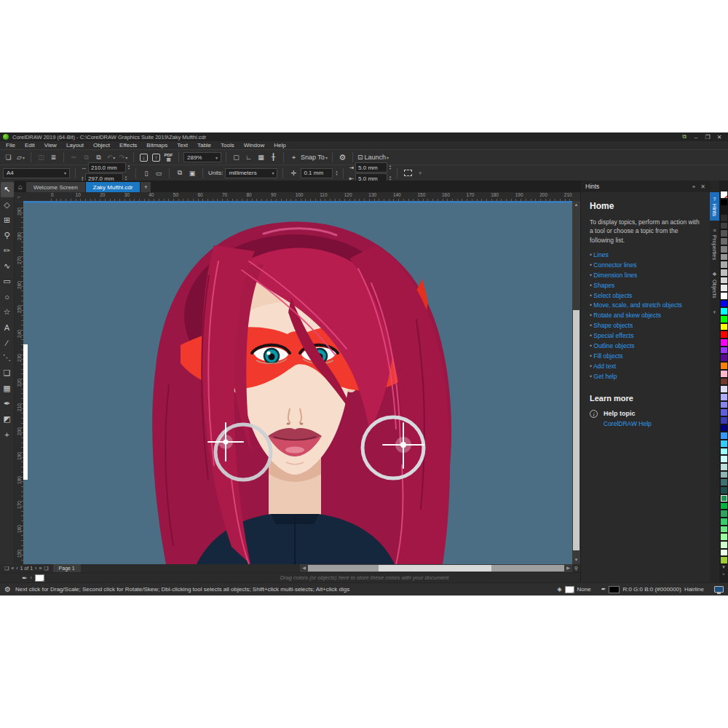 This screenshot has height=728, width=728. Describe the element at coordinates (192, 173) in the screenshot. I see `current-page-icon: ▣` at that location.